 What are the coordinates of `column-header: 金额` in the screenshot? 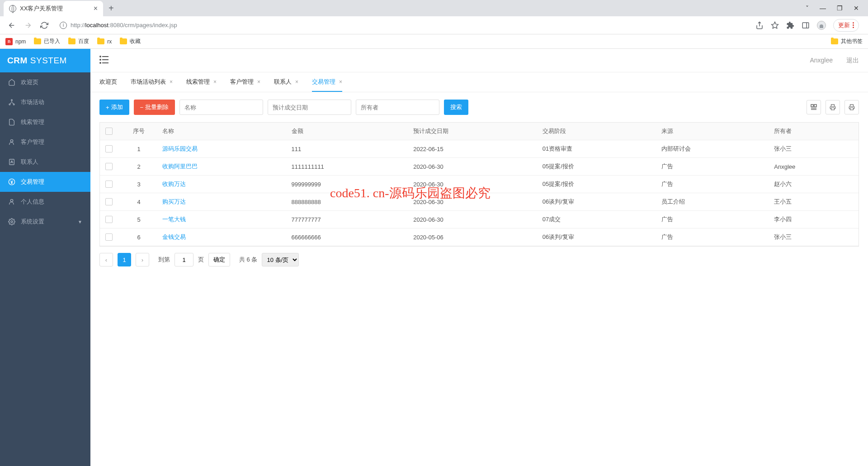 It's located at (347, 131).